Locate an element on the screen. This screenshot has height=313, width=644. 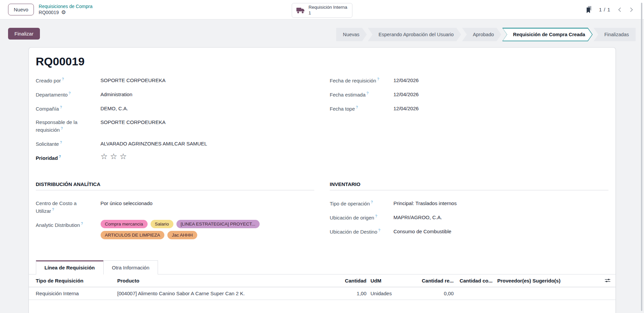
field-fecha-tope: Fecha tope? 12/04/2026 is located at coordinates (469, 109).